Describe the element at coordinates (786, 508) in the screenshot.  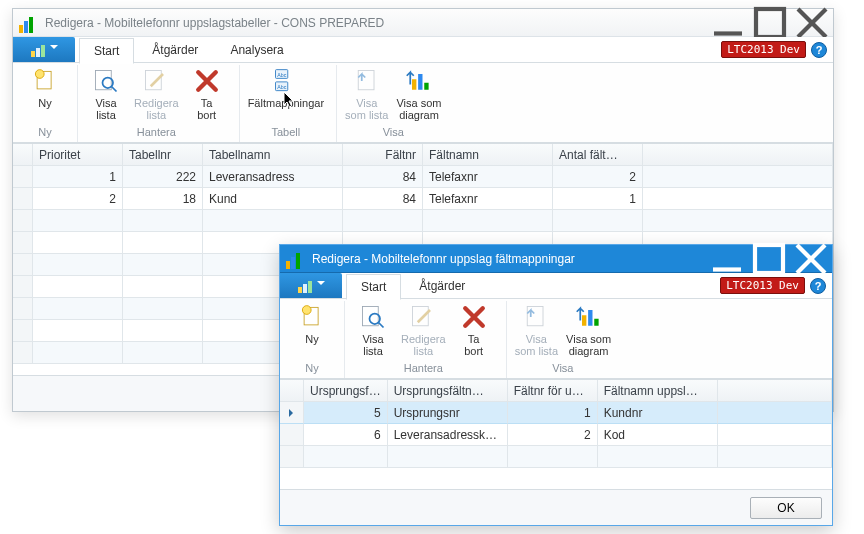
I see `ok-button: OK` at that location.